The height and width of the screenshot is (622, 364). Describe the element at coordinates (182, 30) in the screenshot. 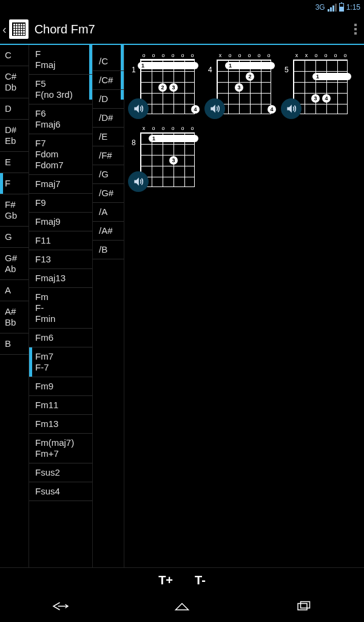

I see `action-bar: ‹ Chord Fm7` at that location.